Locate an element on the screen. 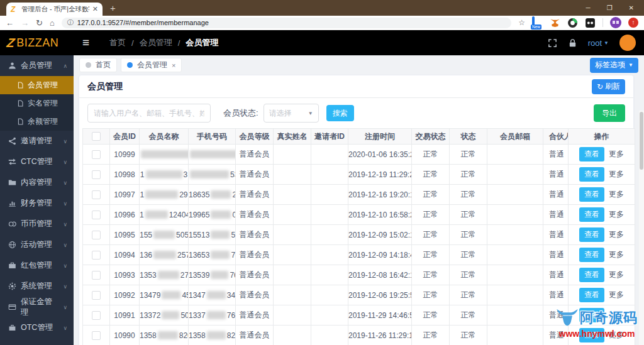 The image size is (644, 345). select-all-checkbox is located at coordinates (96, 136).